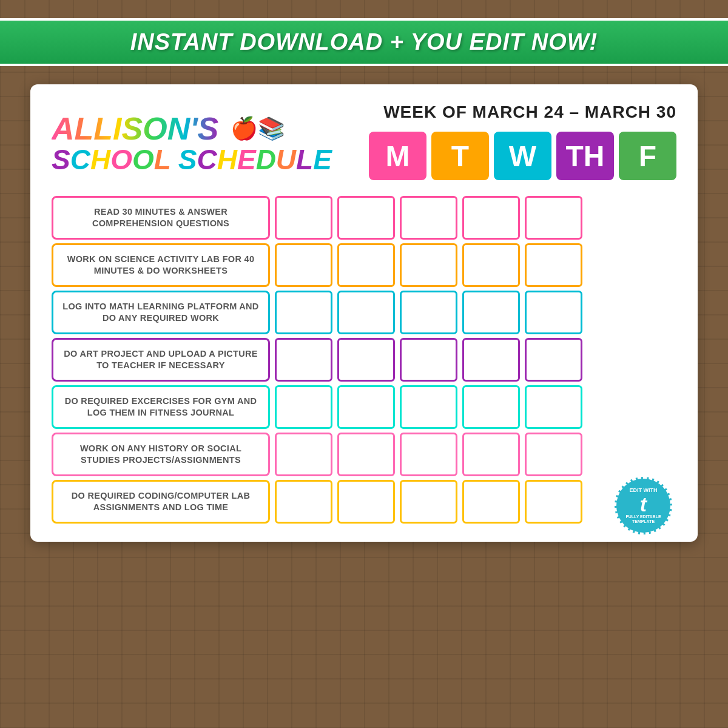 The height and width of the screenshot is (728, 728). I want to click on task-label-3: LOG INTO MATH LEARNING PLATFORM AND DO A…, so click(161, 312).